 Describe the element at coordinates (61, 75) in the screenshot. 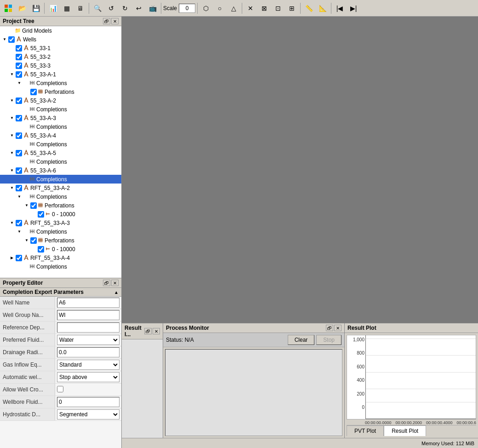

I see `tree-item-55_33-A-1: ▼55_33-A-1` at that location.